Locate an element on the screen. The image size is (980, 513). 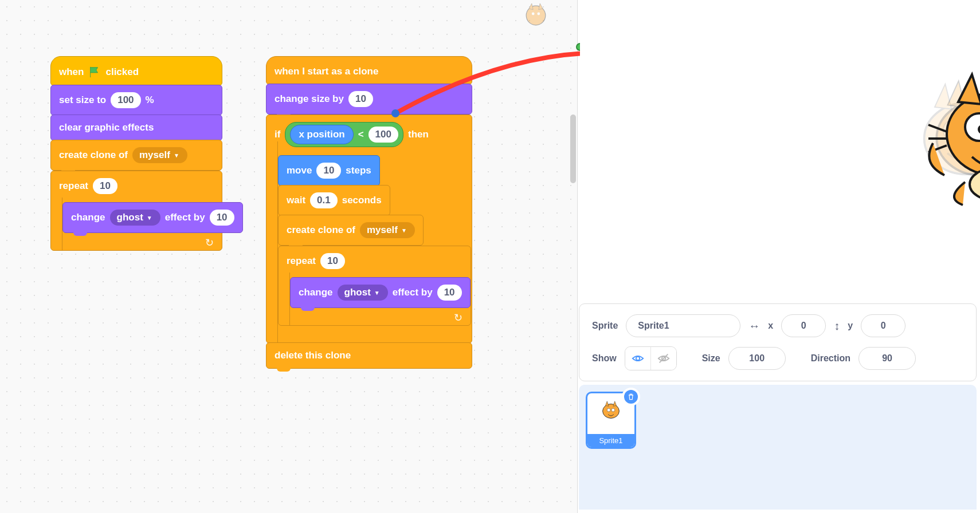
hide-button is located at coordinates (664, 358).